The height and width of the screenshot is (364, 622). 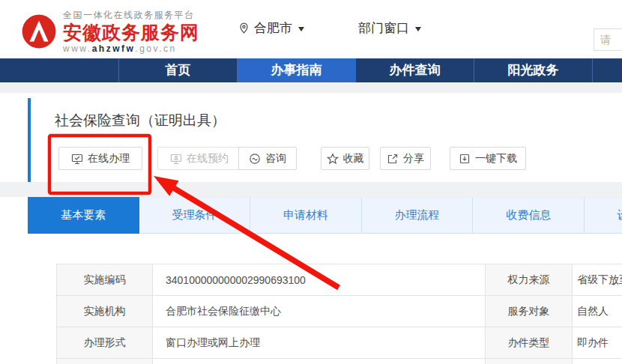 What do you see at coordinates (178, 70) in the screenshot?
I see `nav-item-home: 首页` at bounding box center [178, 70].